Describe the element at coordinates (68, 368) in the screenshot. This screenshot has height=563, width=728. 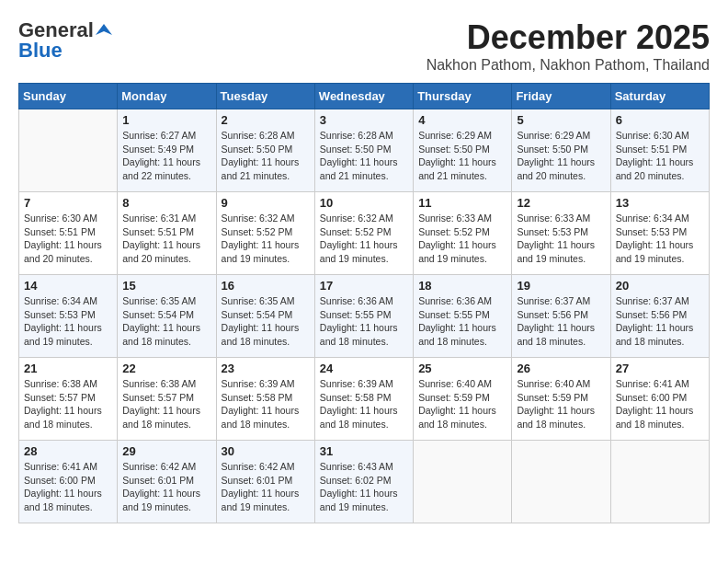
I see `day-number: 21` at that location.